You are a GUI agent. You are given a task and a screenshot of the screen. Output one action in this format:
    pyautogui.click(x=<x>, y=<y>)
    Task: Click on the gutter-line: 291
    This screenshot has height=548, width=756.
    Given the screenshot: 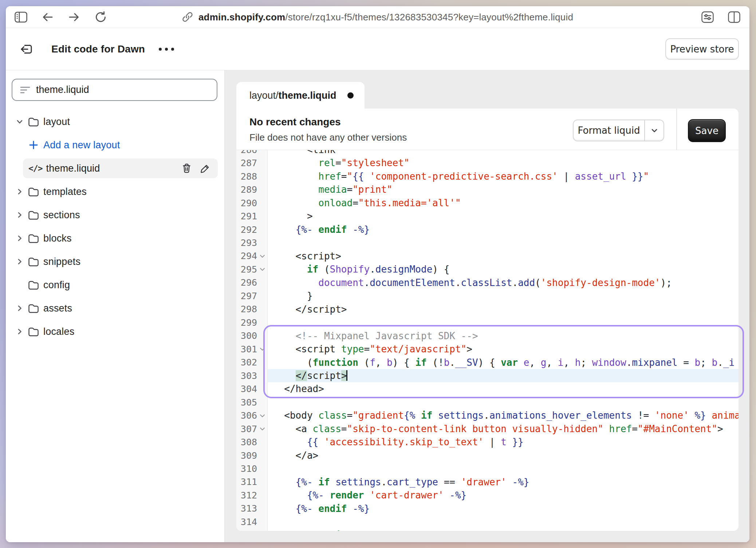 What is the action you would take?
    pyautogui.click(x=252, y=216)
    